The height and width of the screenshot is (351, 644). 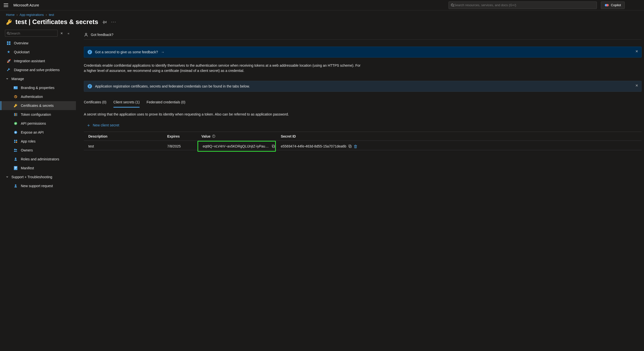 What do you see at coordinates (38, 110) in the screenshot?
I see `sidebar: ✕ « Overview Quickstart 🚀 Integration as…` at bounding box center [38, 110].